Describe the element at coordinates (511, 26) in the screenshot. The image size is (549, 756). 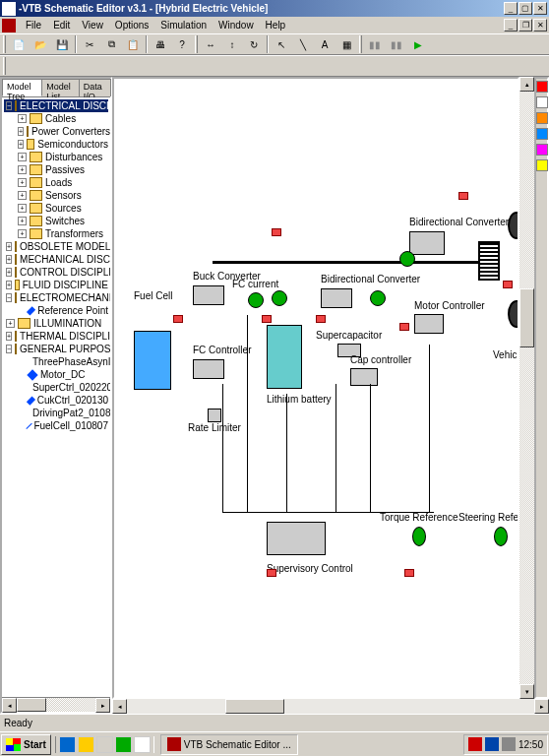
I see `mdi-minimize-button: _` at that location.